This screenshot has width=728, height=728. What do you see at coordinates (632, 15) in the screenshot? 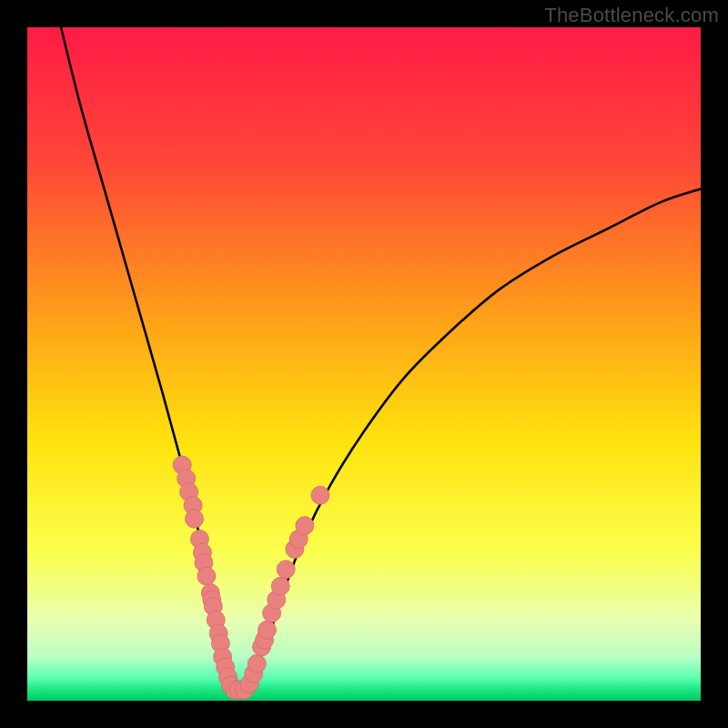
I see `watermark-text: TheBottleneck.com` at bounding box center [632, 15].